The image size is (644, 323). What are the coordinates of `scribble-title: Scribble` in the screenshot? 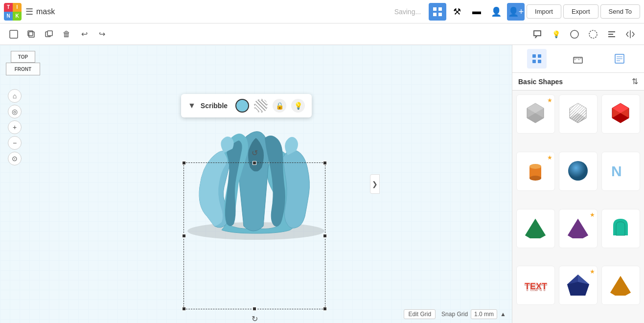 It's located at (214, 106).